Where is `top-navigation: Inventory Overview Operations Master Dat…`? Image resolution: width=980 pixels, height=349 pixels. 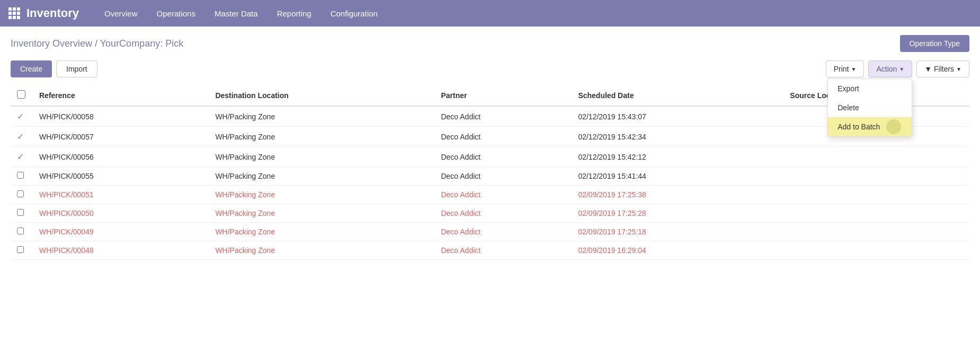 top-navigation: Inventory Overview Operations Master Dat… is located at coordinates (490, 13).